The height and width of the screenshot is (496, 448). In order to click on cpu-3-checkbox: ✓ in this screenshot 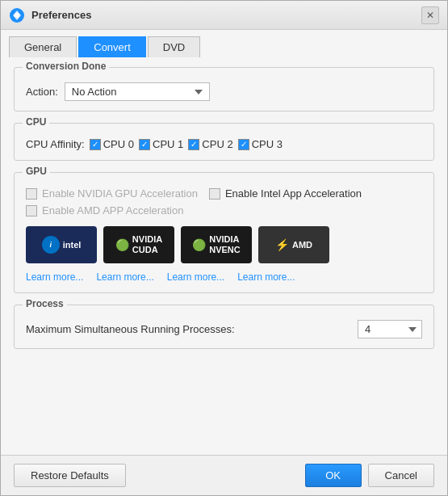, I will do `click(244, 145)`.